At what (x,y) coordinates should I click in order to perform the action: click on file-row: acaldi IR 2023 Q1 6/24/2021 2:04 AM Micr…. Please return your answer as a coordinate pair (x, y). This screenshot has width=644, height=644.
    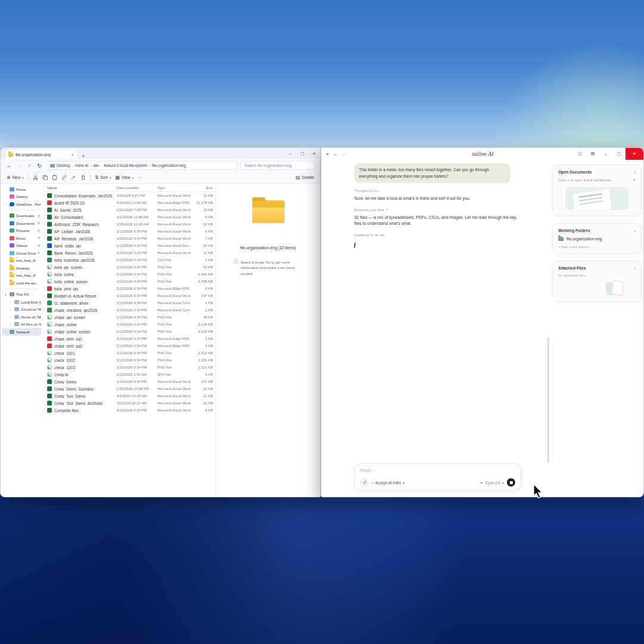
    Looking at the image, I should click on (129, 203).